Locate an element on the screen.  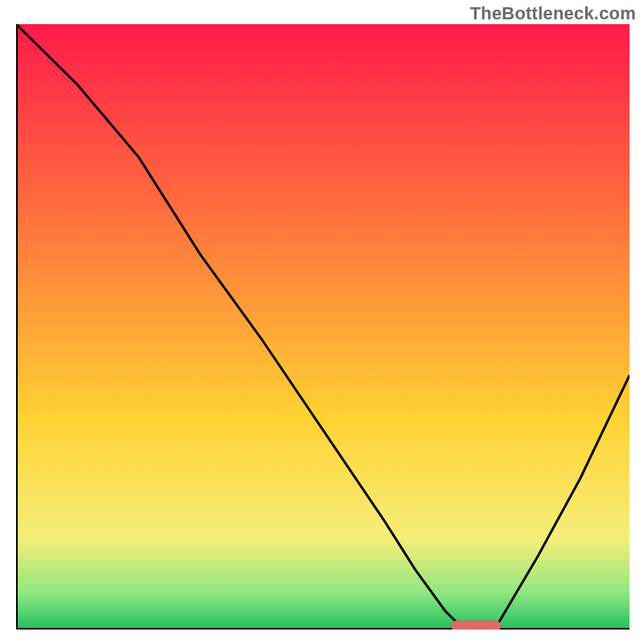
watermark-label: TheBottleneck.com is located at coordinates (553, 14).